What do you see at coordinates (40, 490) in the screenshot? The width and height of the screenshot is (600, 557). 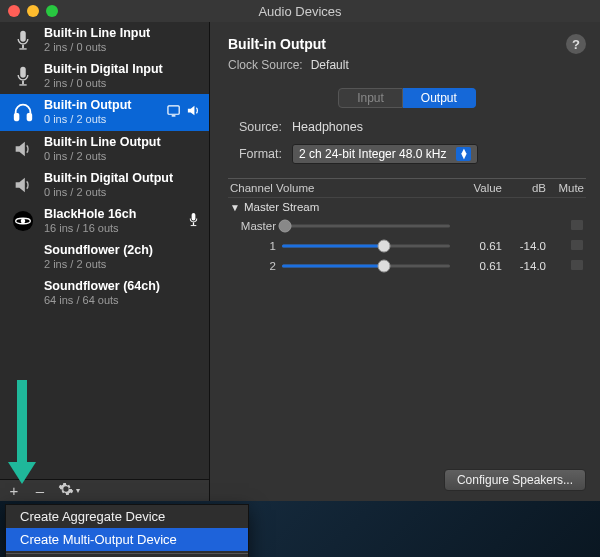 I see `remove-button: –` at bounding box center [40, 490].